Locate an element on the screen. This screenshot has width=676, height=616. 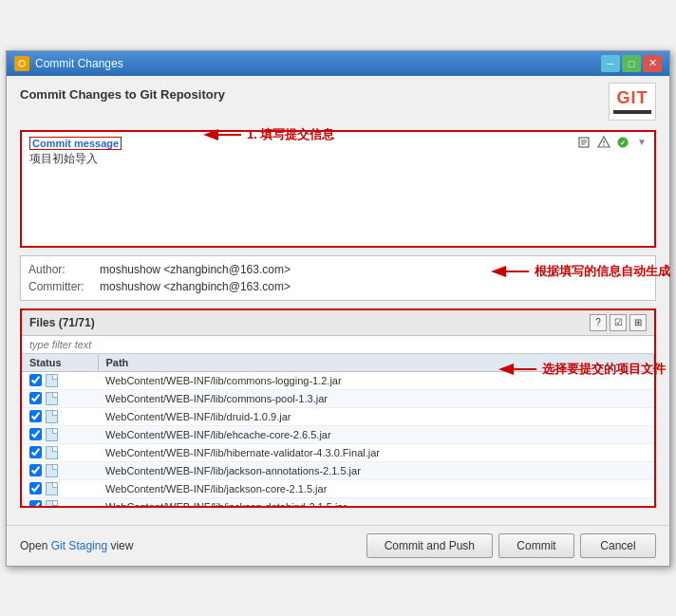
committer-value: moshushow <zhangbinch@163.com> is located at coordinates (196, 287).